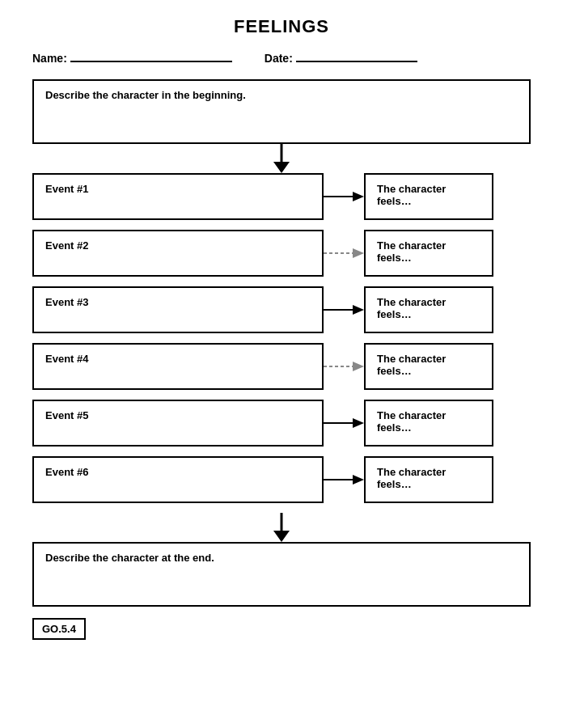 This screenshot has width=563, height=728. I want to click on arrow-right-event2, so click(344, 253).